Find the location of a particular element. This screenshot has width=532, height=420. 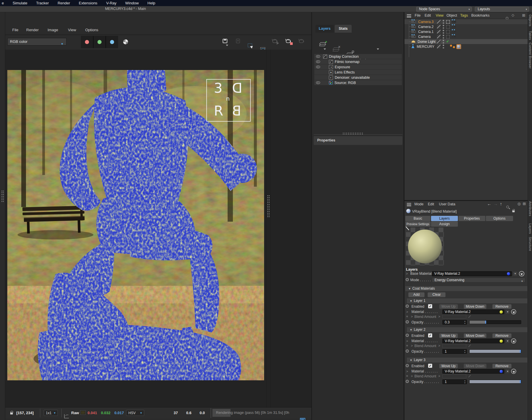

slider-handle is located at coordinates (520, 382).